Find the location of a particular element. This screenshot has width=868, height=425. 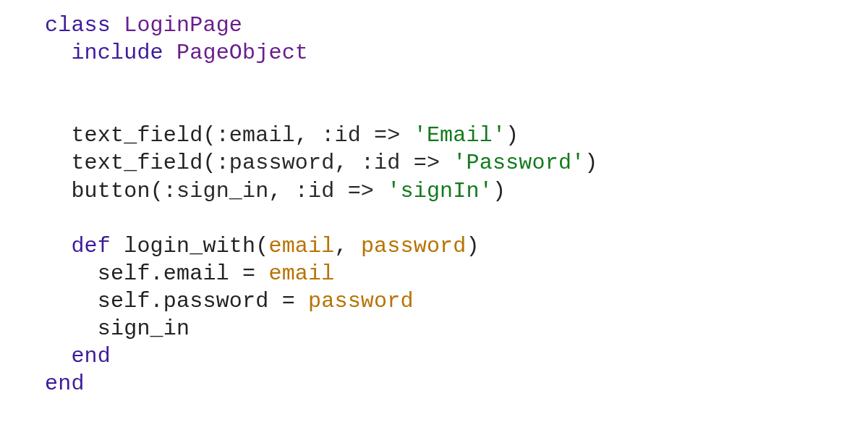

code-line: text_field(:password, :id => 'Password') is located at coordinates (321, 163).